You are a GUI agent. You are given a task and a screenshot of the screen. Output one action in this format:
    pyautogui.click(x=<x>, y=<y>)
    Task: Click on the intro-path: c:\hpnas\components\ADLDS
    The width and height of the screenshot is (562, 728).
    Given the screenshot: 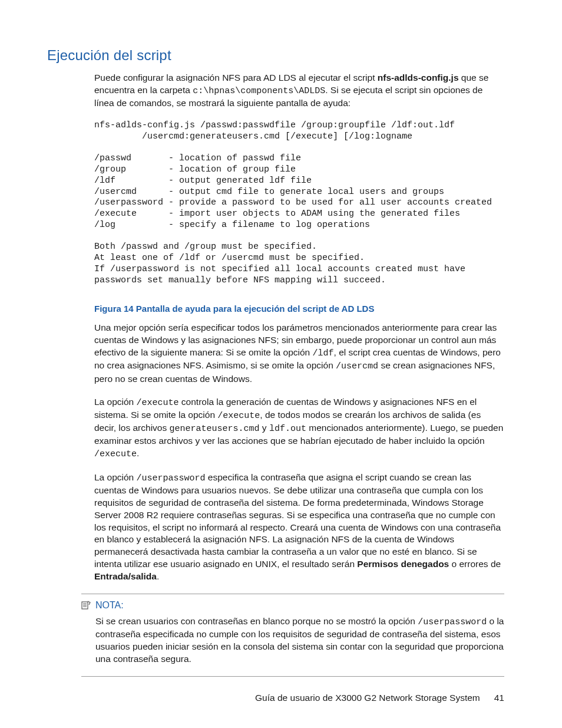 What is the action you would take?
    pyautogui.click(x=259, y=91)
    